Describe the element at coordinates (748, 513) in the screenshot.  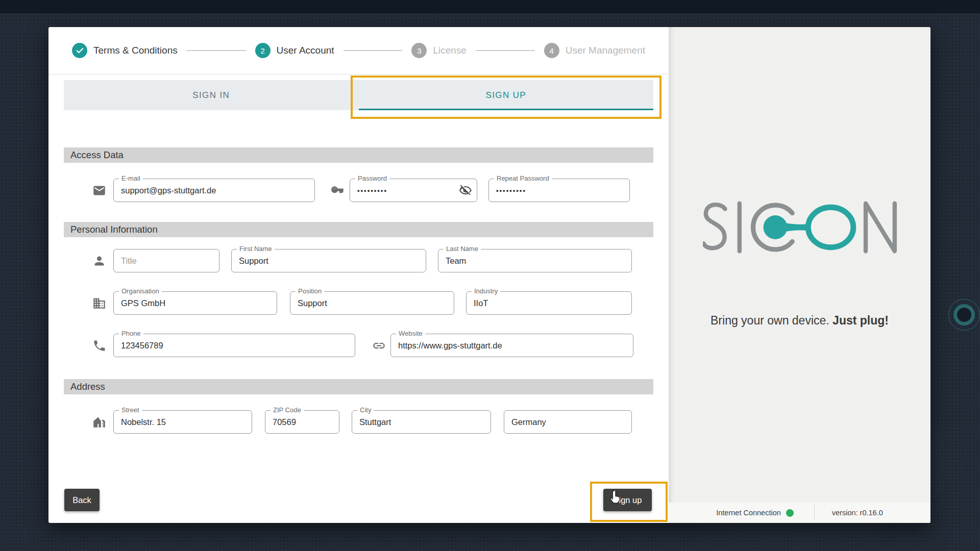
I see `internet-connection-label: Internet Connection` at that location.